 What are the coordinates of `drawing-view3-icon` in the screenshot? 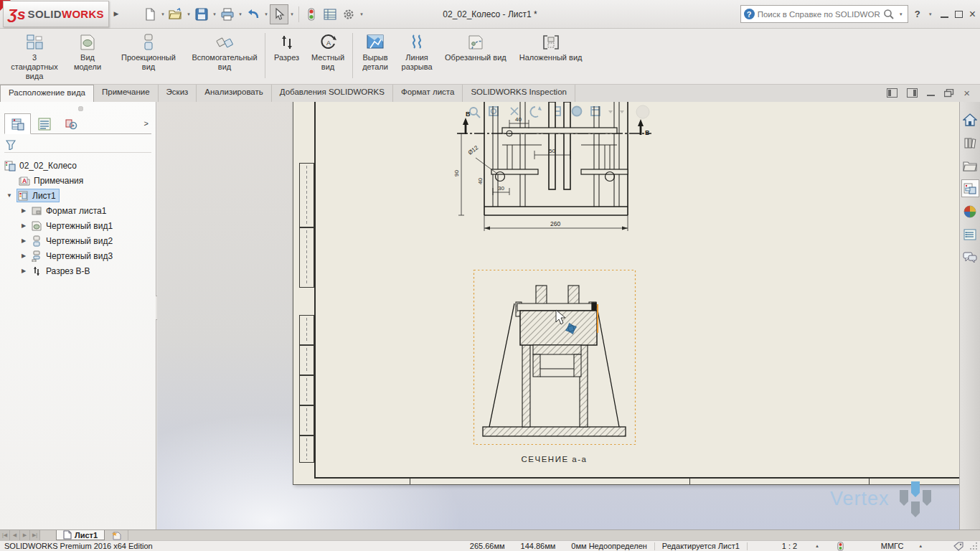 It's located at (37, 256).